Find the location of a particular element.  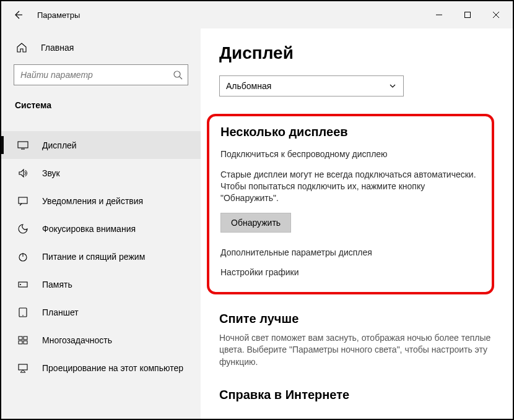

display-icon is located at coordinates (23, 145).